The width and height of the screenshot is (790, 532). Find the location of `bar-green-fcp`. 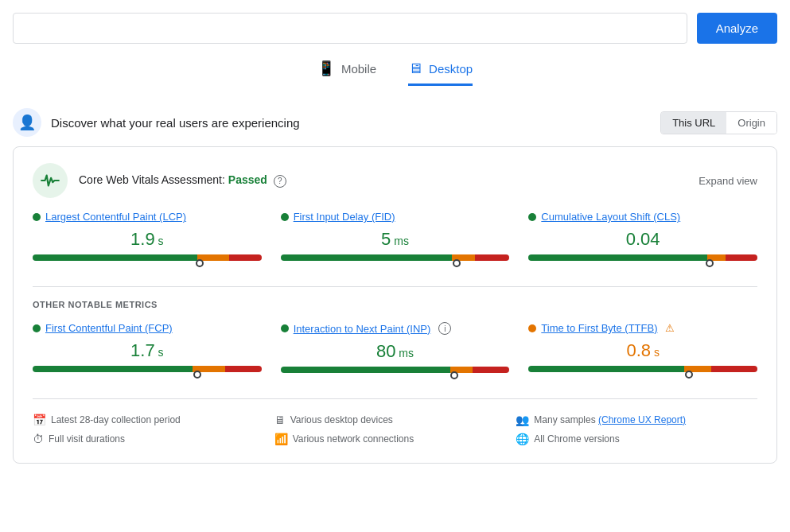

bar-green-fcp is located at coordinates (113, 369).